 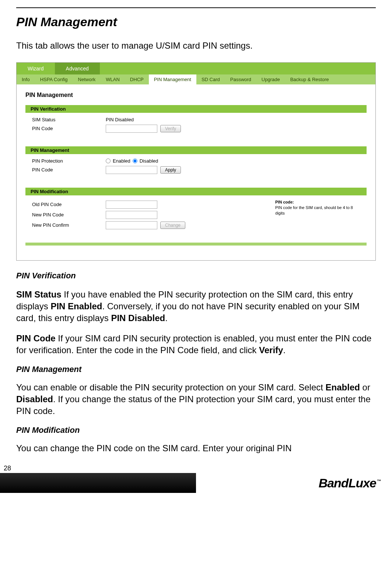 I want to click on para-management: You can enable or disable the PIN securi…, so click(x=196, y=400).